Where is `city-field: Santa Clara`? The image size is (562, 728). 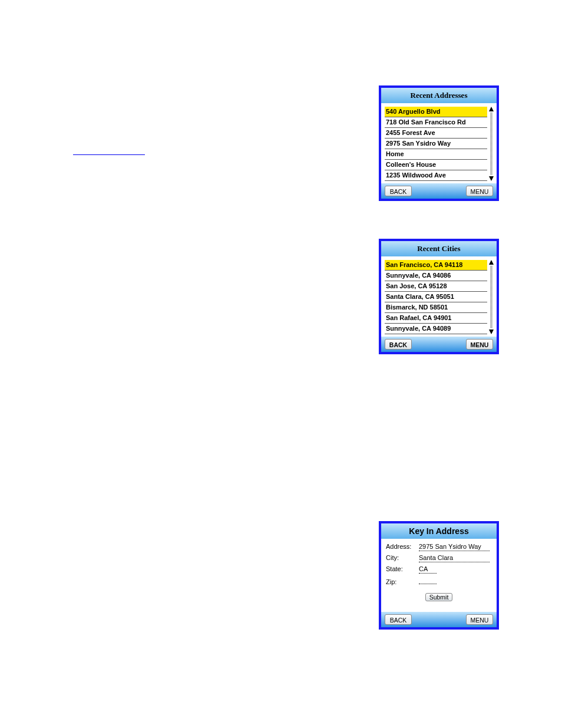
city-field: Santa Clara is located at coordinates (454, 558).